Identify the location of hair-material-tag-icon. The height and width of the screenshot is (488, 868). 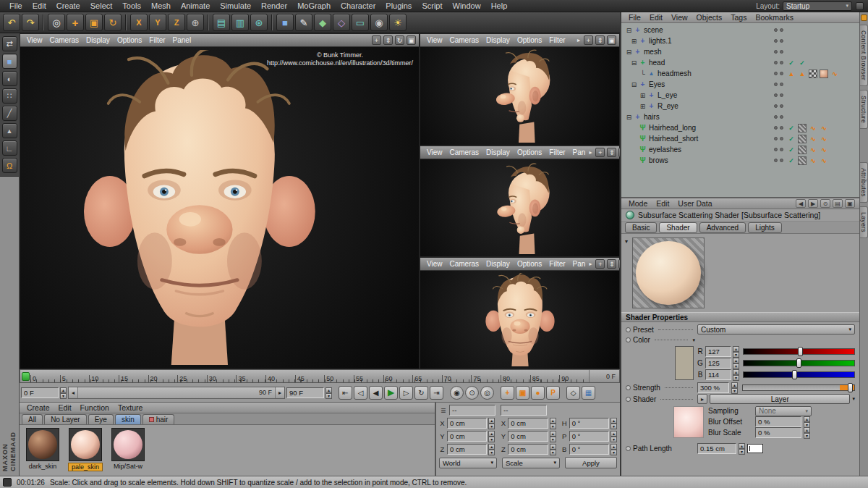
(802, 150).